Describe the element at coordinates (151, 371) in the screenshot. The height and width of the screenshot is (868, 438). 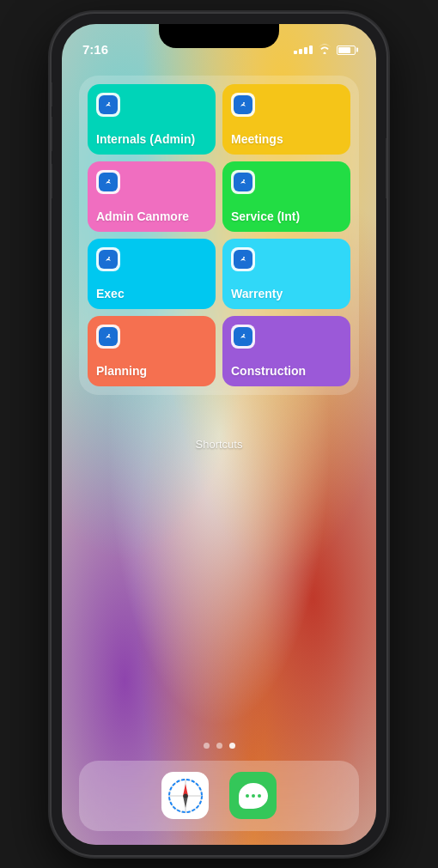
I see `widget-label-planning: Planning` at that location.